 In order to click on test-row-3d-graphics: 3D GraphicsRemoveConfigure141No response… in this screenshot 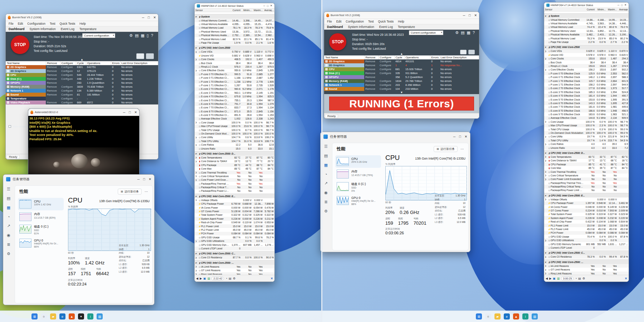, I will do `click(401, 65)`.